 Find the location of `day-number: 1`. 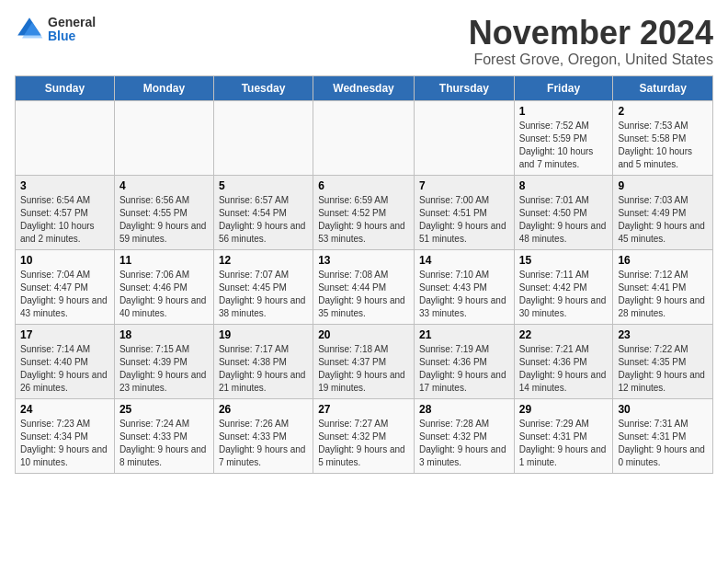

day-number: 1 is located at coordinates (564, 111).